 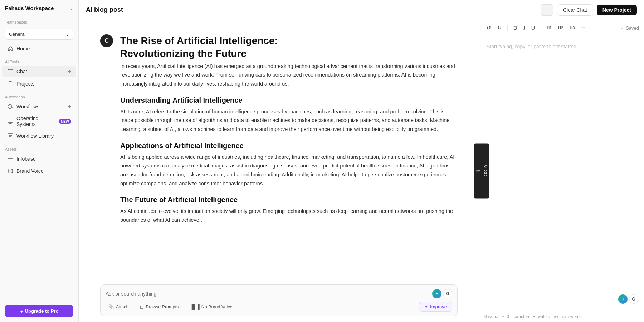 I want to click on footer-sep2: •, so click(x=534, y=317).